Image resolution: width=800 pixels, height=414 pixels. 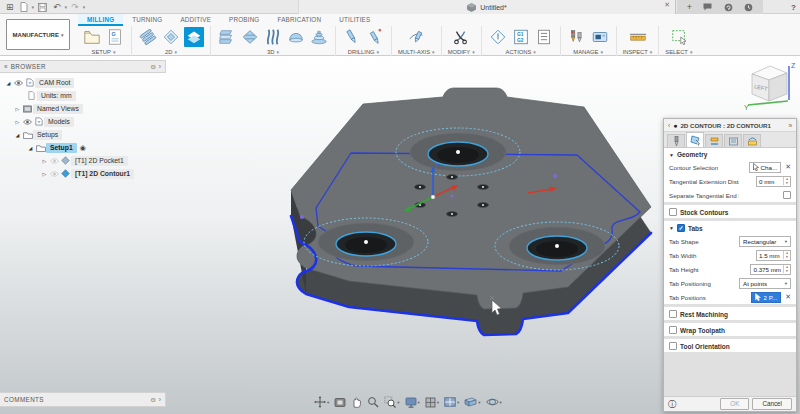 I want to click on orbit-caret: ▾, so click(x=501, y=402).